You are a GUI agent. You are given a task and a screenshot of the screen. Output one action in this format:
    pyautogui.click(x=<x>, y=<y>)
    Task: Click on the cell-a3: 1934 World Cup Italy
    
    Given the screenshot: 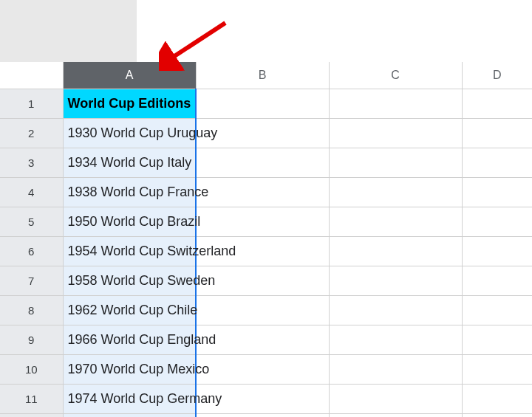 What is the action you would take?
    pyautogui.click(x=129, y=162)
    